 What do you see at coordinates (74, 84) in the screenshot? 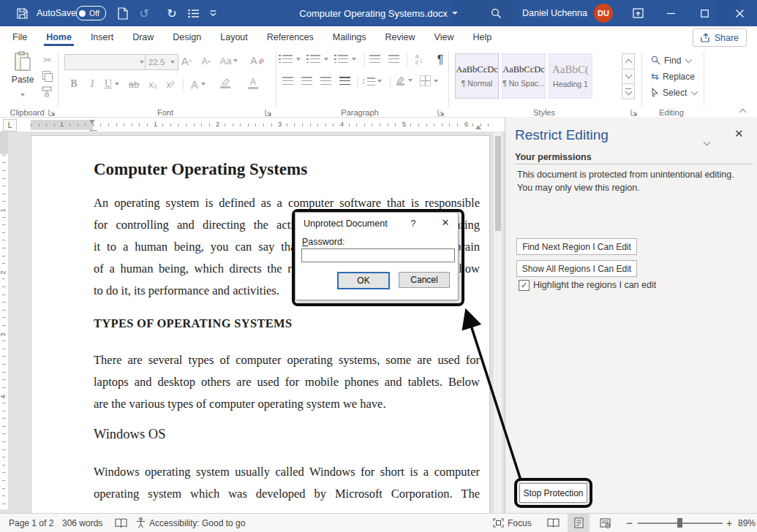
I see `bold-icon: B` at bounding box center [74, 84].